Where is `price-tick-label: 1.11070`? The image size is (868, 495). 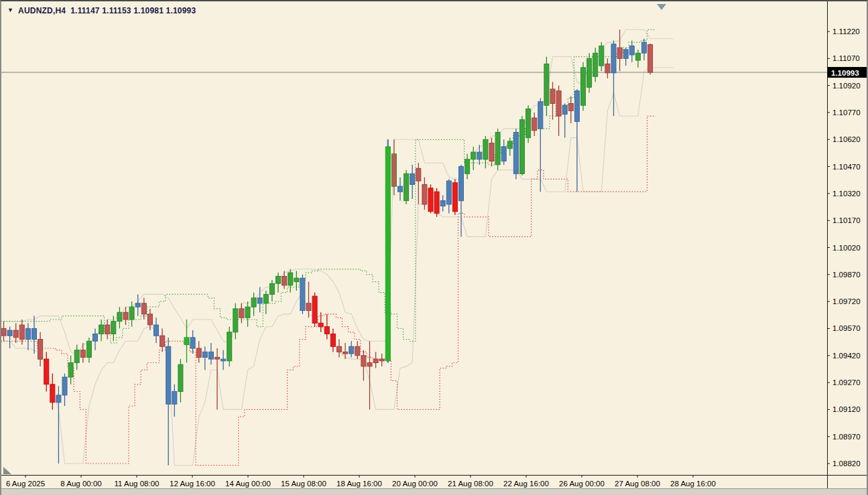 price-tick-label: 1.11070 is located at coordinates (846, 58).